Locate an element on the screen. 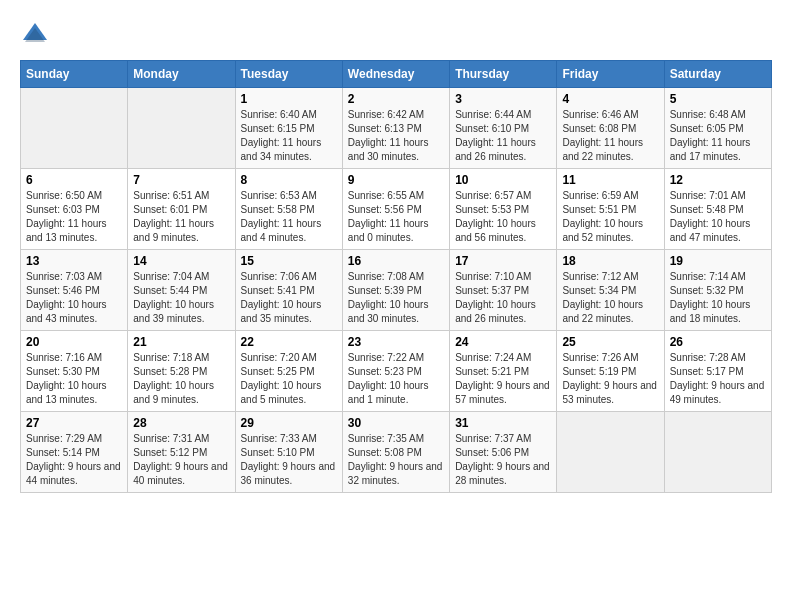  calendar-cell: 9Sunrise: 6:55 AMSunset: 5:56 PMDaylight… is located at coordinates (396, 210).